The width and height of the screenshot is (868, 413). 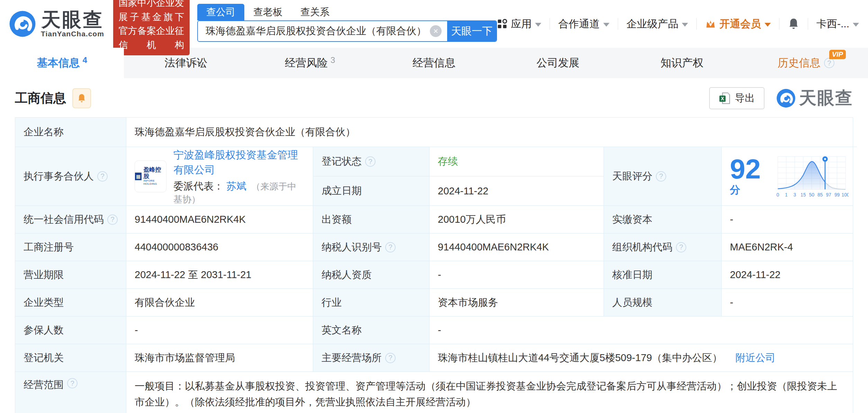 What do you see at coordinates (778, 194) in the screenshot?
I see `svg-text: 0` at bounding box center [778, 194].